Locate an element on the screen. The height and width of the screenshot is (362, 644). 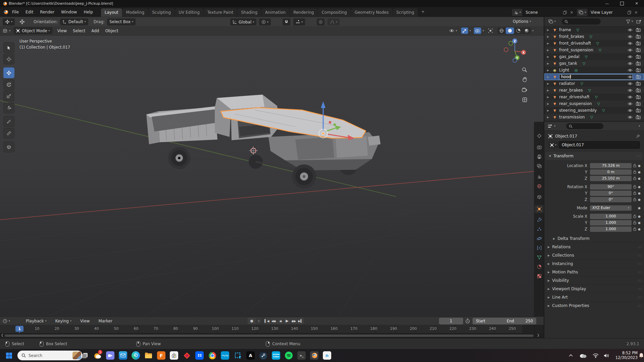
fusion-360-icon: F is located at coordinates (161, 356).